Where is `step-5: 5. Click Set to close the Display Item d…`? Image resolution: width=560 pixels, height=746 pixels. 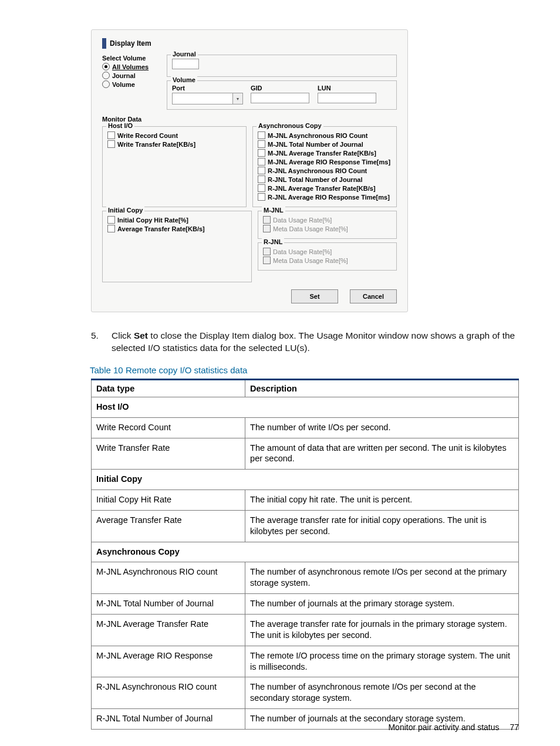 step-5: 5. Click Set to close the Display Item d… is located at coordinates (305, 342).